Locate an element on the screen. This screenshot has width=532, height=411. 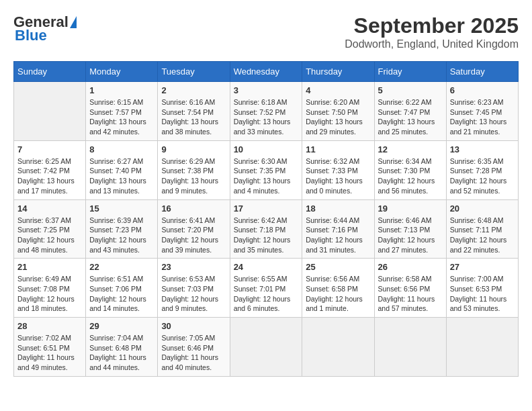
calendar-cell: 26Sunrise: 6:58 AMSunset: 6:56 PMDayligh… is located at coordinates (410, 288).